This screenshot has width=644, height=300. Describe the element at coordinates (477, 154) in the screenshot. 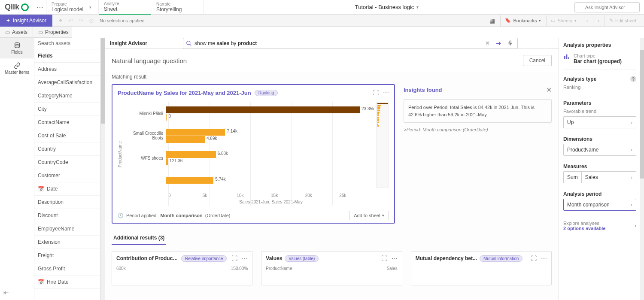

I see `insights-panel: Insights found ✕ Period over Period: tot…` at that location.